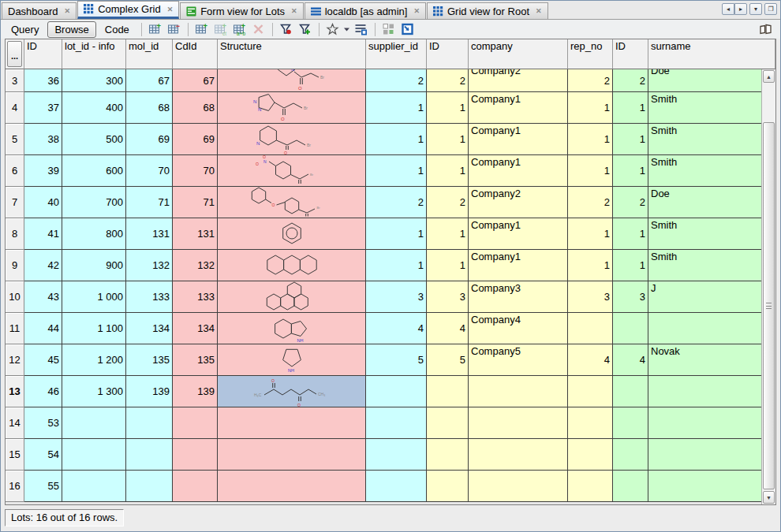 The width and height of the screenshot is (781, 532). Describe the element at coordinates (488, 11) in the screenshot. I see `tab-grid-view-for-root: Grid view for Root✕` at that location.